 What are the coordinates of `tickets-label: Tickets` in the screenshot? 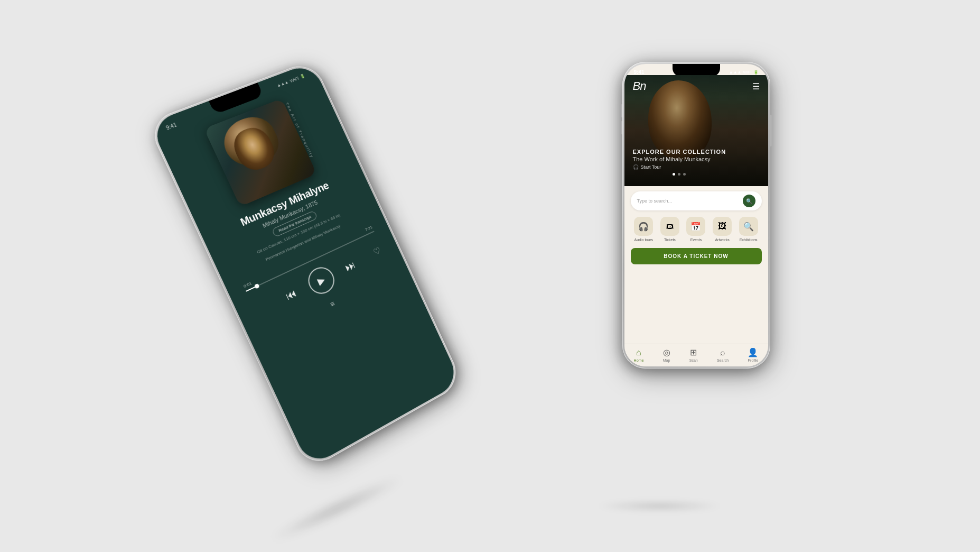 It's located at (670, 240).